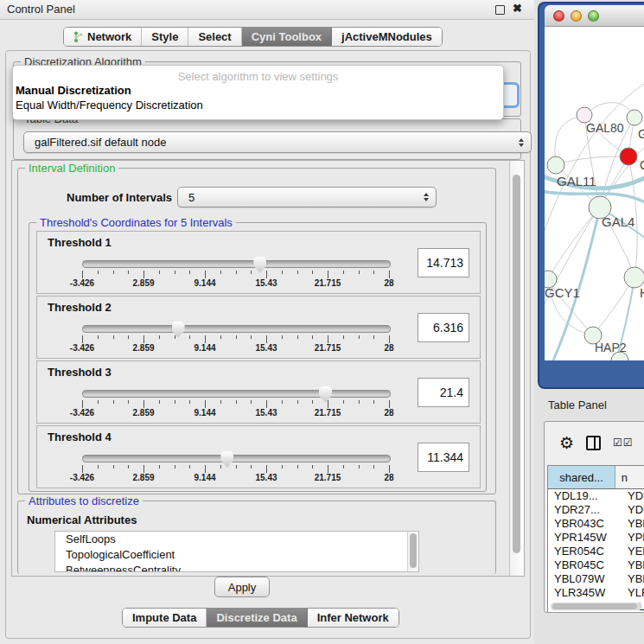 The height and width of the screenshot is (644, 644). Describe the element at coordinates (353, 617) in the screenshot. I see `tab-label: Infer Network` at that location.